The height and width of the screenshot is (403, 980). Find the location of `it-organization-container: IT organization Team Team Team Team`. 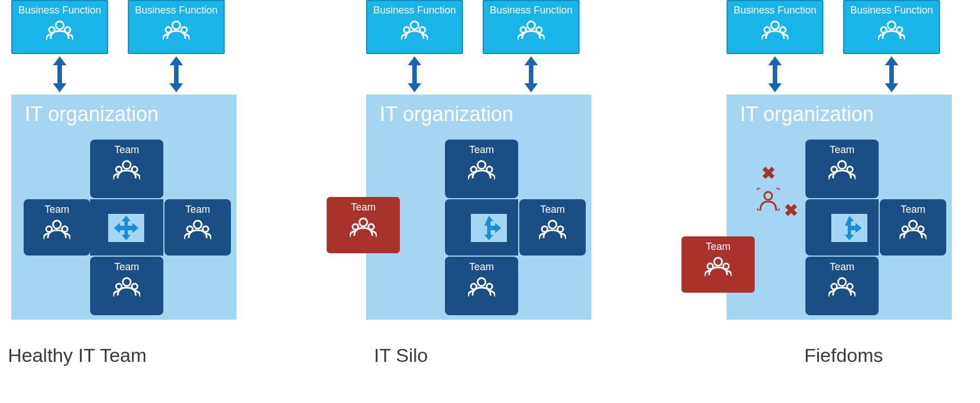

it-organization-container: IT organization Team Team Team Team is located at coordinates (124, 207).